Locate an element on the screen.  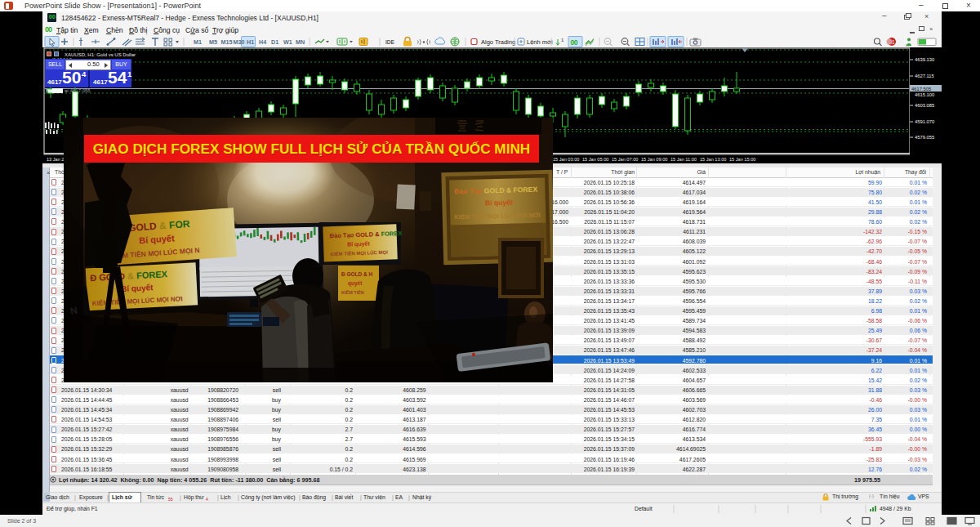
svg-text: 4617.505 is located at coordinates (921, 89).